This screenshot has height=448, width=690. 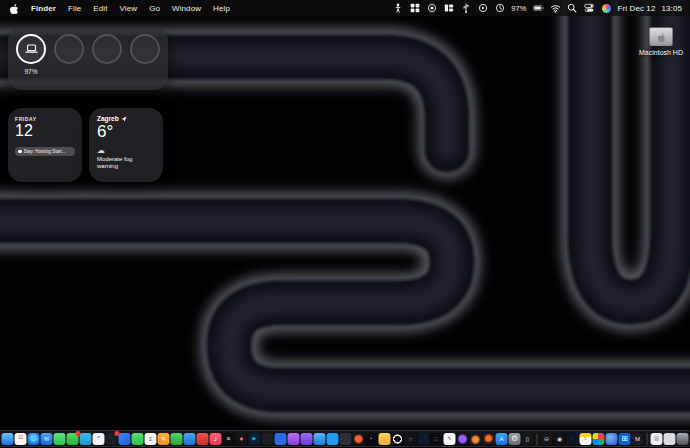 What do you see at coordinates (556, 8) in the screenshot?
I see `wifi-icon` at bounding box center [556, 8].